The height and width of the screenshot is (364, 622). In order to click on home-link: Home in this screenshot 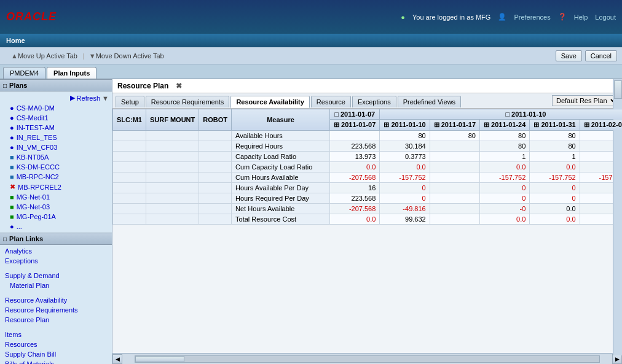, I will do `click(16, 41)`.